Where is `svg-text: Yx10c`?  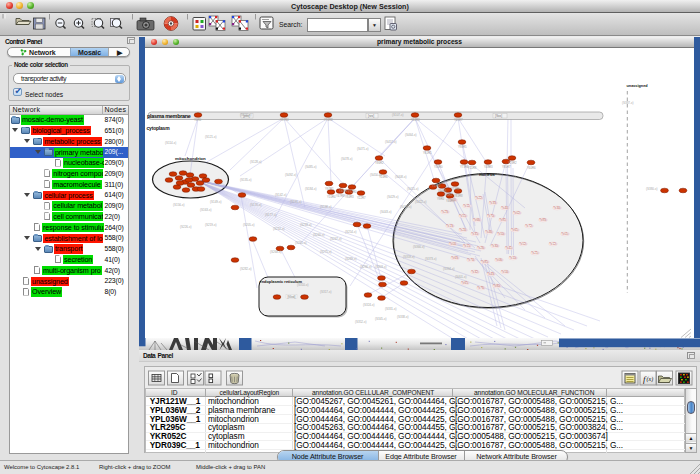
svg-text: Yx10c is located at coordinates (513, 258).